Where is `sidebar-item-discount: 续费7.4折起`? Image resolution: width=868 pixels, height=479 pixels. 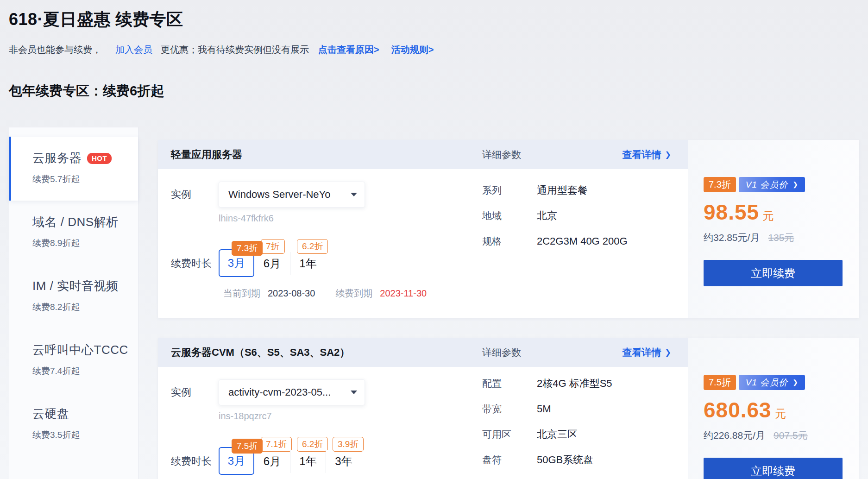 sidebar-item-discount: 续费7.4折起 is located at coordinates (83, 371).